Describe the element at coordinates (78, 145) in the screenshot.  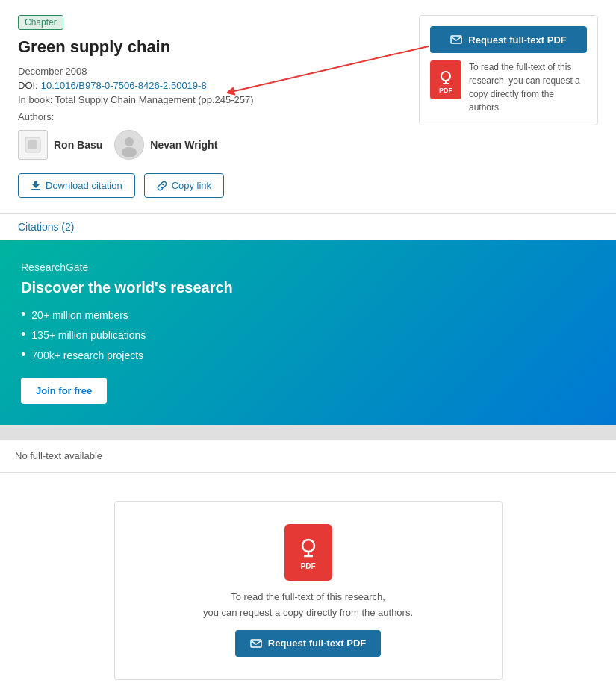
I see `author-name-ron: Ron Basu` at that location.